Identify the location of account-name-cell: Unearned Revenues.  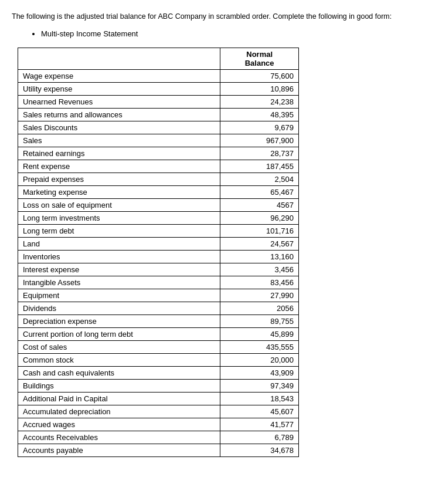
(120, 102).